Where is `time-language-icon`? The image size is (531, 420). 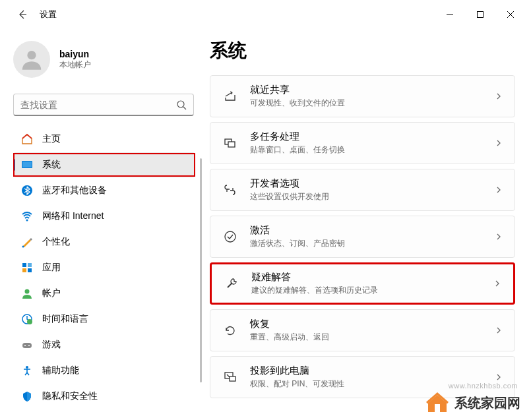
time-language-icon is located at coordinates (27, 319).